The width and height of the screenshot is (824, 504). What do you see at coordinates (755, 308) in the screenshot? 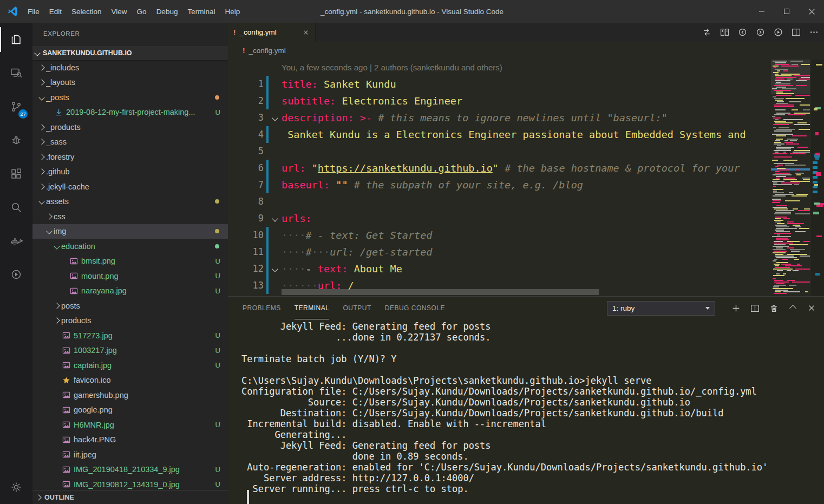
I see `split-terminal-icon` at bounding box center [755, 308].